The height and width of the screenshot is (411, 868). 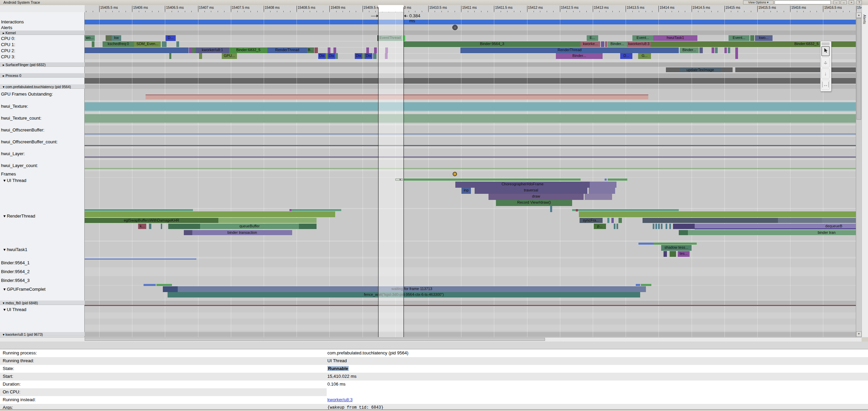 I want to click on trace-slice-tes-: tes..., so click(x=684, y=254).